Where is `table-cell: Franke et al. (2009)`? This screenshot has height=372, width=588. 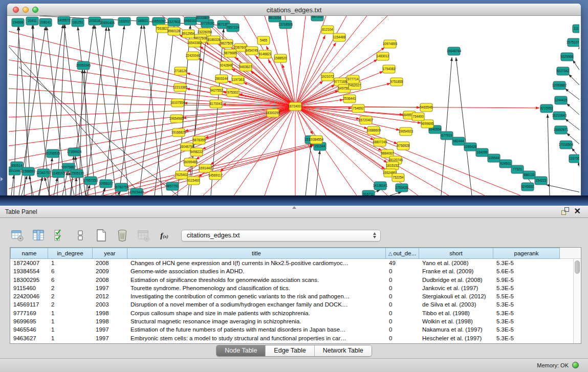
table-cell: Franke et al. (2009) is located at coordinates (456, 271).